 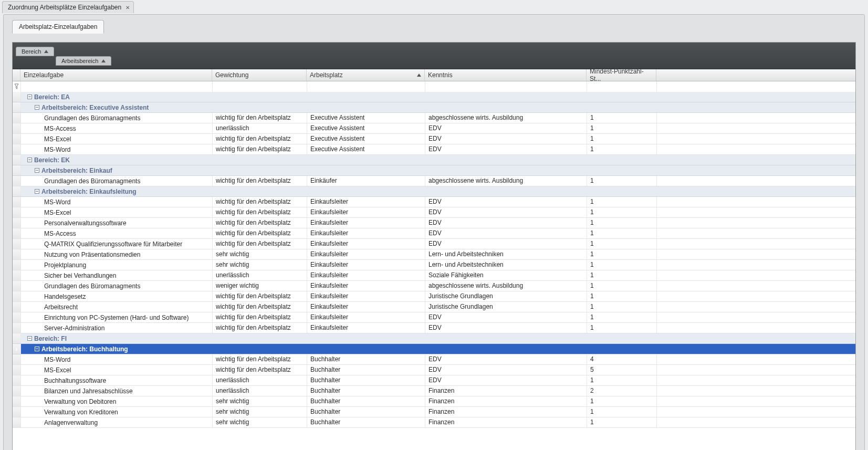 What do you see at coordinates (434, 318) in the screenshot?
I see `table-row: Einrichtung von PC-Systemen (Hard- und S…` at bounding box center [434, 318].